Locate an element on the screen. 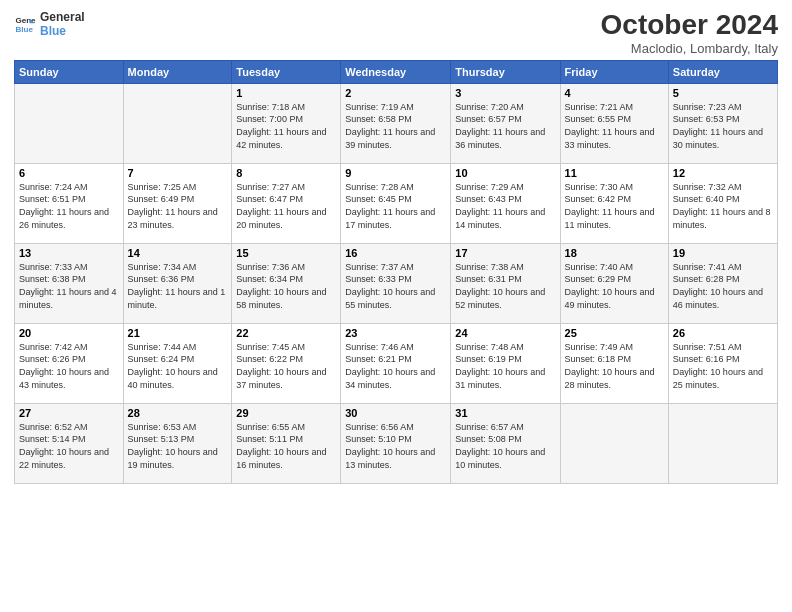 This screenshot has height=612, width=792. cell-w1-d6: 4Sunrise: 7:21 AMSunset: 6:55 PMDaylight… is located at coordinates (614, 123).